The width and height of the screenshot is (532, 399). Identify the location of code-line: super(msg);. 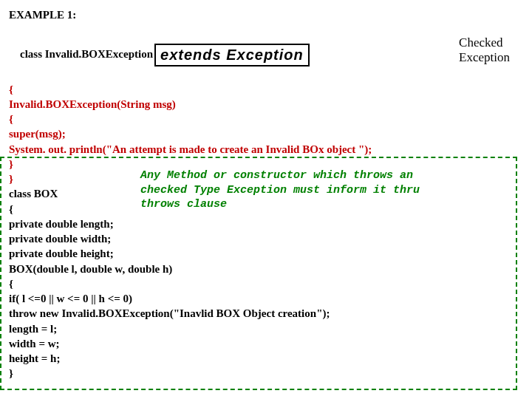
(266, 134).